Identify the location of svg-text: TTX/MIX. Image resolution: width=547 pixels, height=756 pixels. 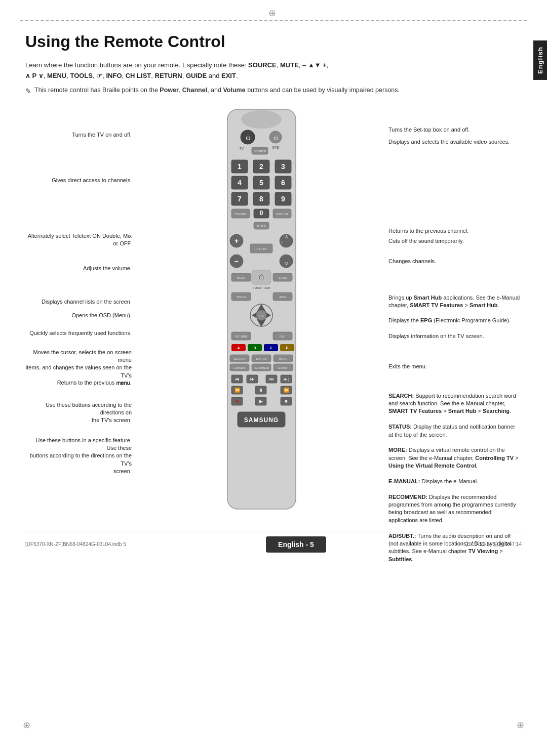
(241, 214).